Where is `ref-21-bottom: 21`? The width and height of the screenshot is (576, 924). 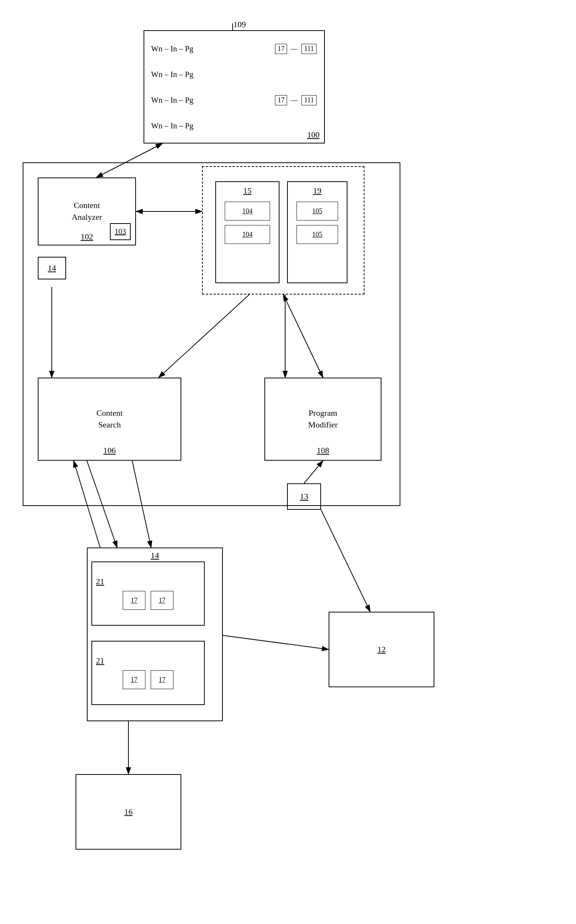
ref-21-bottom: 21 is located at coordinates (100, 661).